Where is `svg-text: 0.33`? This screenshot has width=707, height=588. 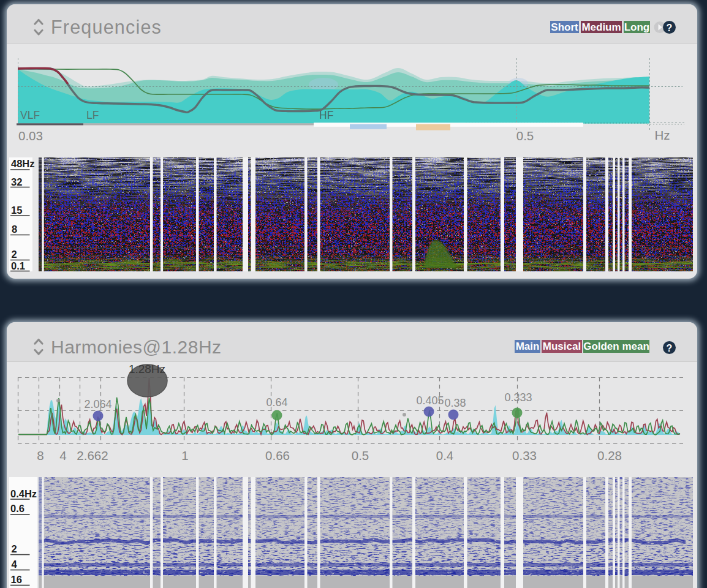
svg-text: 0.33 is located at coordinates (524, 456).